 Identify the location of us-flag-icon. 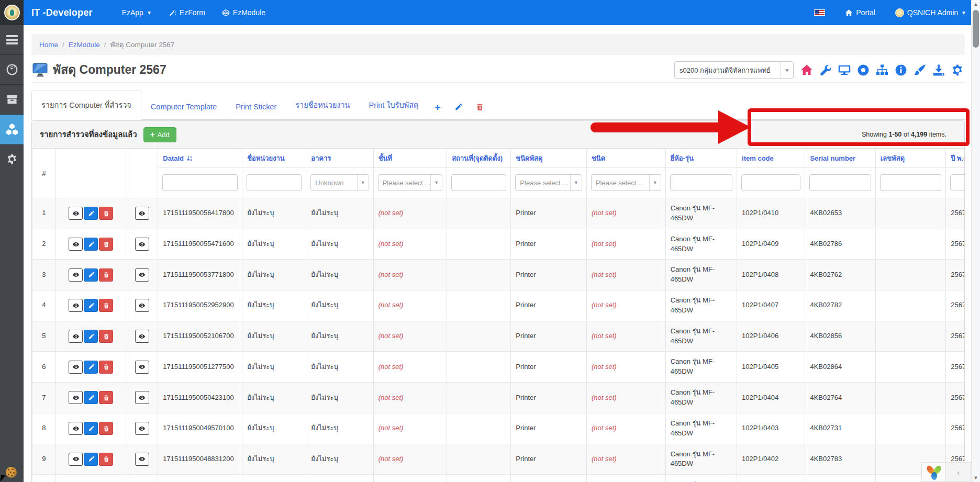
(820, 13).